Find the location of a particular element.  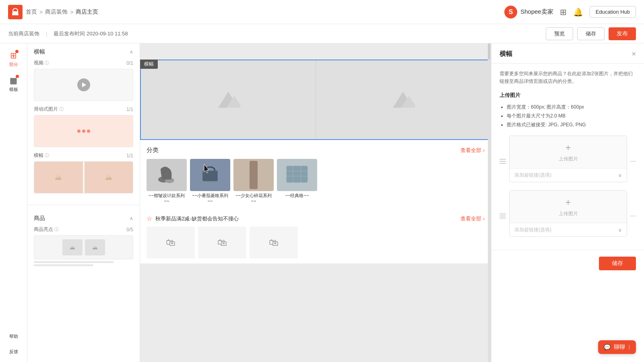

promo-item-1: 🛍 is located at coordinates (171, 243).